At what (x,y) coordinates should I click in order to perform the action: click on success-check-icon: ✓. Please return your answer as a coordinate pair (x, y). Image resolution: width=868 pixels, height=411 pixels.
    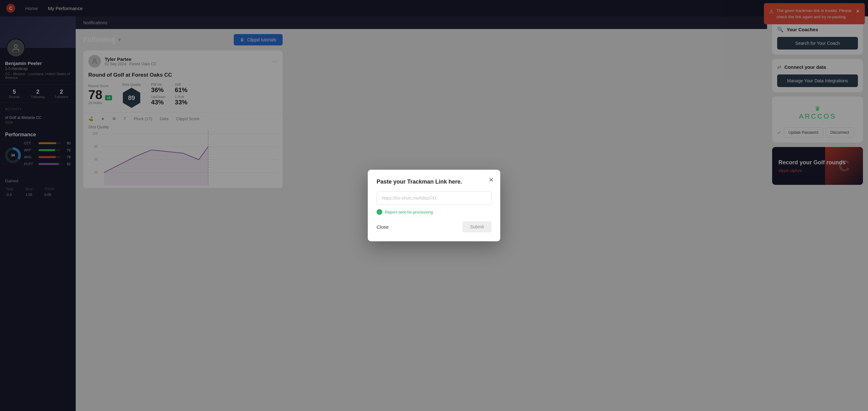
    Looking at the image, I should click on (379, 212).